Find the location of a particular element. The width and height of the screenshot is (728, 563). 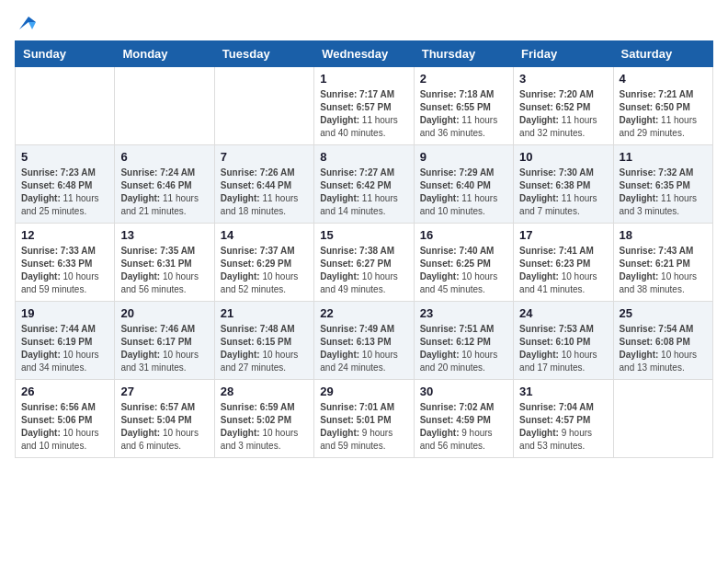

day-number: 20 is located at coordinates (164, 313).